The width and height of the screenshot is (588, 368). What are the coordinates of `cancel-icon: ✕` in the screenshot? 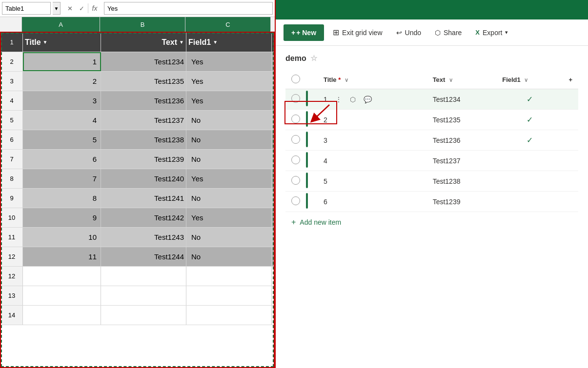 It's located at (70, 8).